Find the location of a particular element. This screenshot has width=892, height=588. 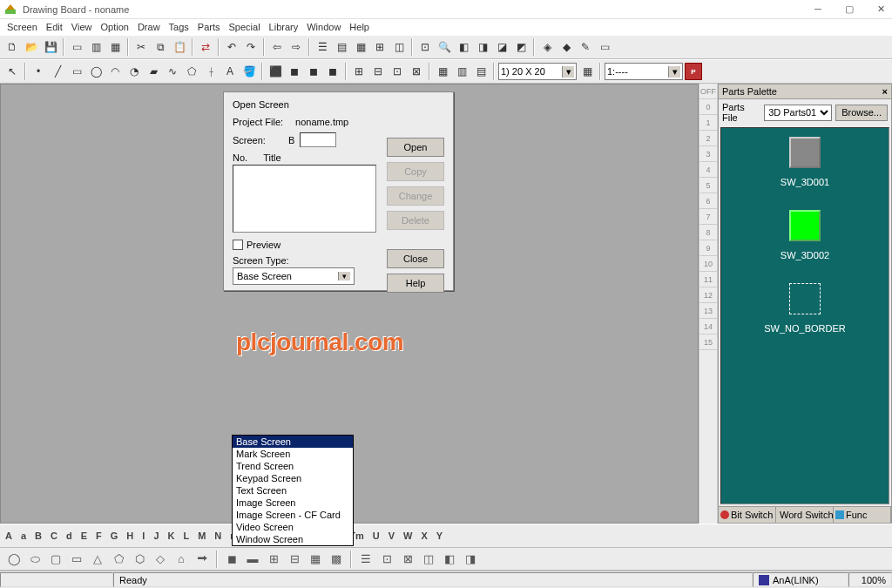

option-mark-screen: Mark Screen is located at coordinates (293, 454).